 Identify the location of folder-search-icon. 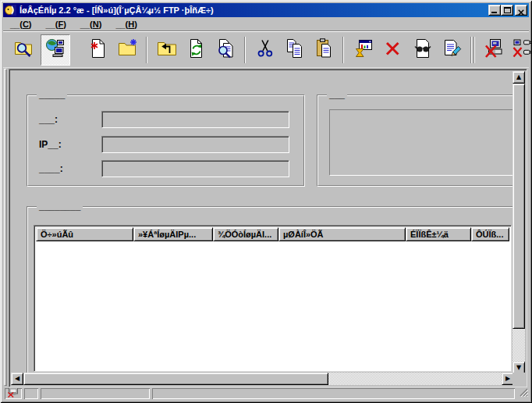
(24, 50).